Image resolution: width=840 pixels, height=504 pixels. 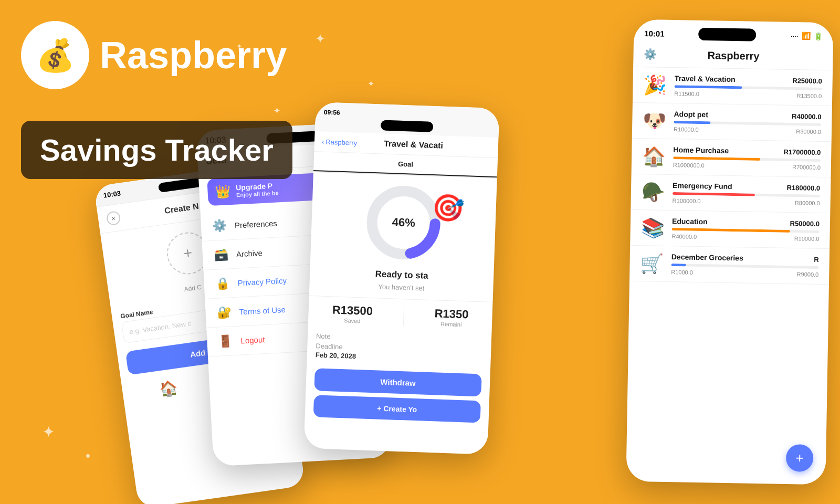 What do you see at coordinates (340, 142) in the screenshot?
I see `back-button: ‹ Raspberry` at bounding box center [340, 142].